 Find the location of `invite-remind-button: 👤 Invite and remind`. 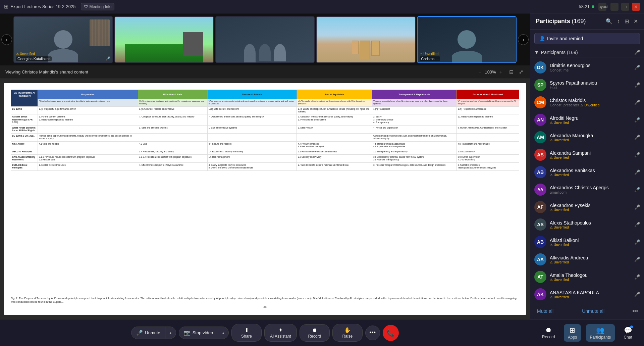

invite-remind-button: 👤 Invite and remind is located at coordinates (587, 39).